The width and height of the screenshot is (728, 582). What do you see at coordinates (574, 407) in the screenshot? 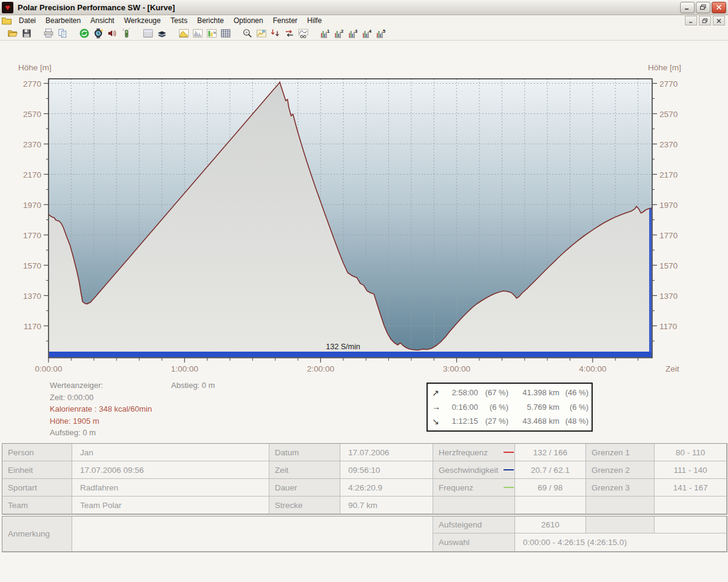
I see `distance-pct: (6 %)` at bounding box center [574, 407].